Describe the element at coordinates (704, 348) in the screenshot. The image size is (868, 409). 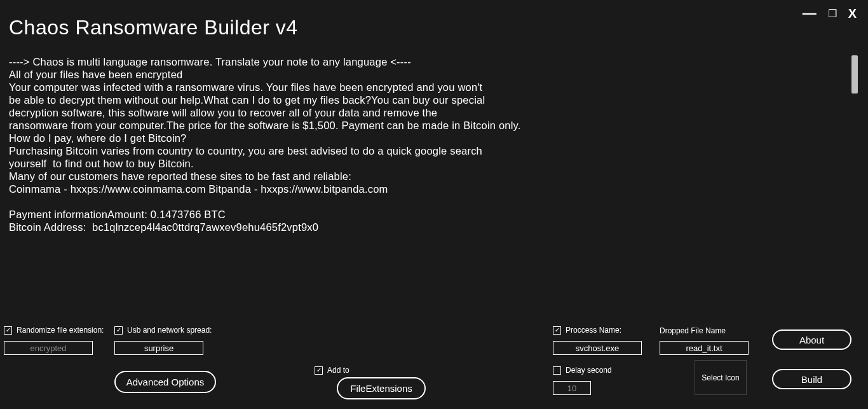
I see `dropped-file-input` at that location.